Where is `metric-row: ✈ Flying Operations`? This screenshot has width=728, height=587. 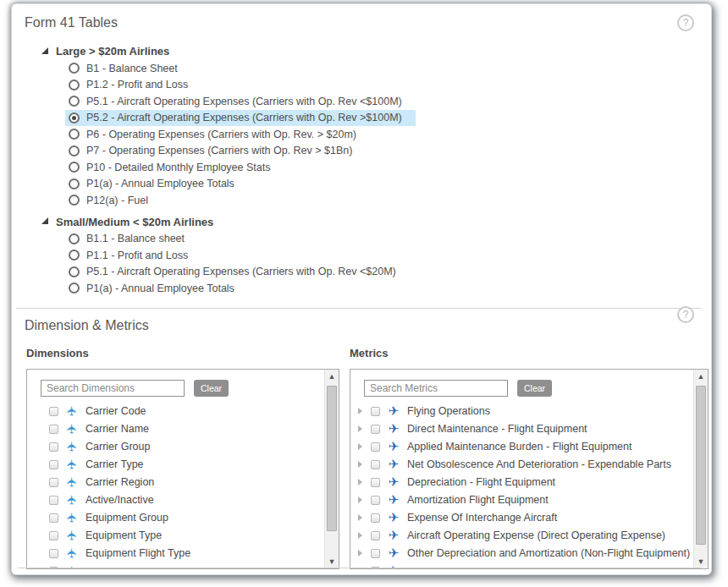
metric-row: ✈ Flying Operations is located at coordinates (525, 411).